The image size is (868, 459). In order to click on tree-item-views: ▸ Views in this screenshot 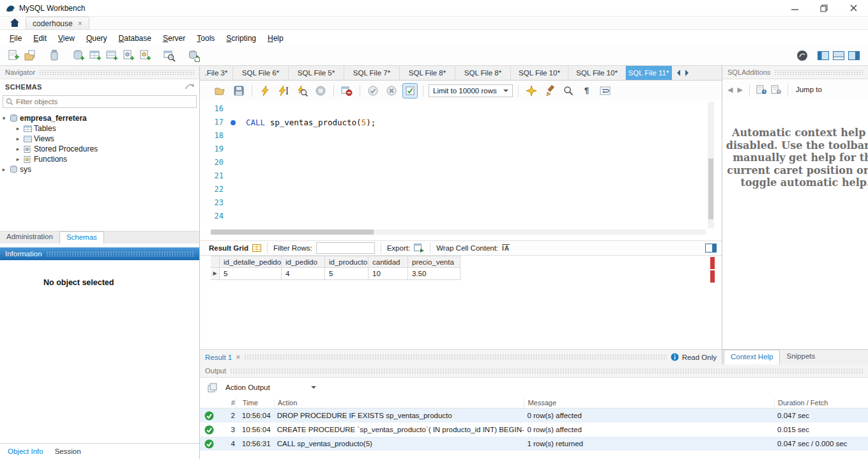, I will do `click(100, 139)`.